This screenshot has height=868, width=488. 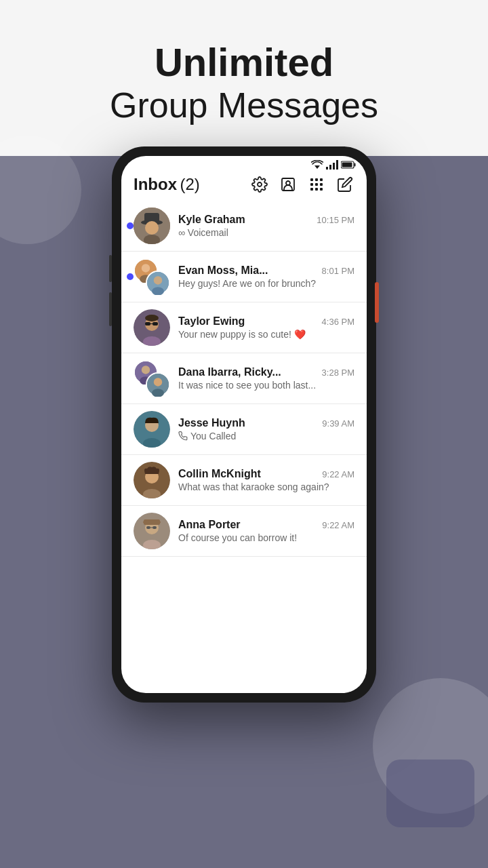 I want to click on avatar-evan-group, so click(x=152, y=277).